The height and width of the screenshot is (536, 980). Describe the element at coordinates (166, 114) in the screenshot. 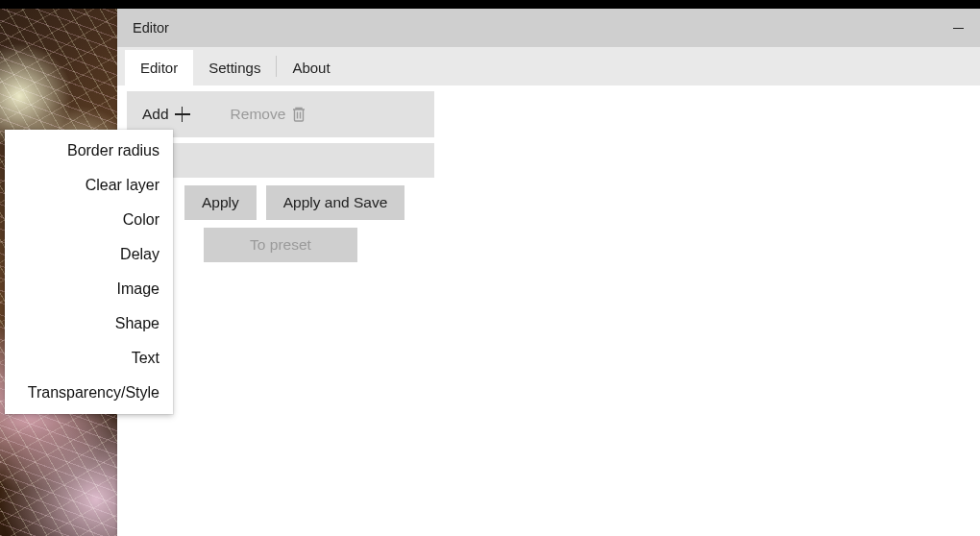

I see `add-button: Add` at that location.